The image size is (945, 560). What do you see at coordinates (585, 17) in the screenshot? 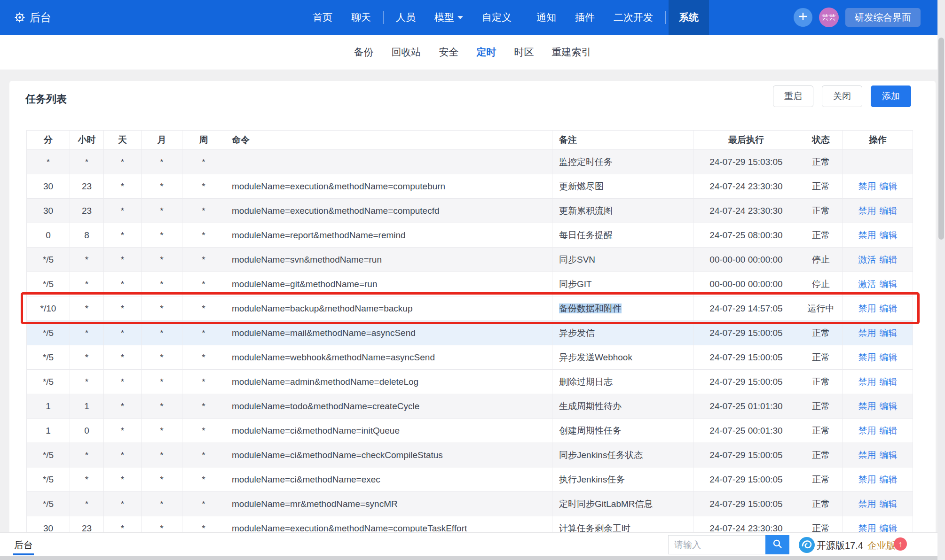
I see `nav-item-plugin: 插件` at bounding box center [585, 17].